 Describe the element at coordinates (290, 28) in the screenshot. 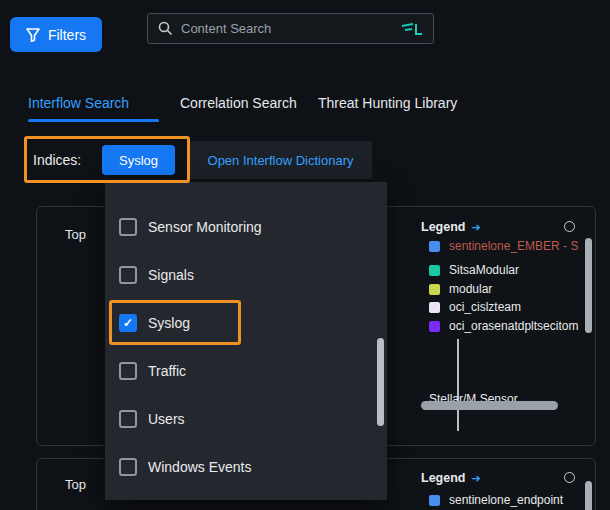

I see `content-search-box` at that location.